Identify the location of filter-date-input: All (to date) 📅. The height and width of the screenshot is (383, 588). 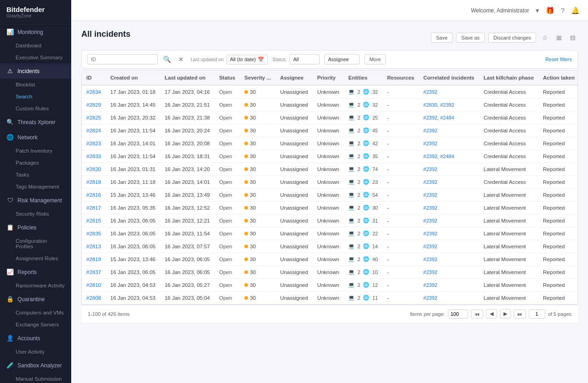
(247, 60).